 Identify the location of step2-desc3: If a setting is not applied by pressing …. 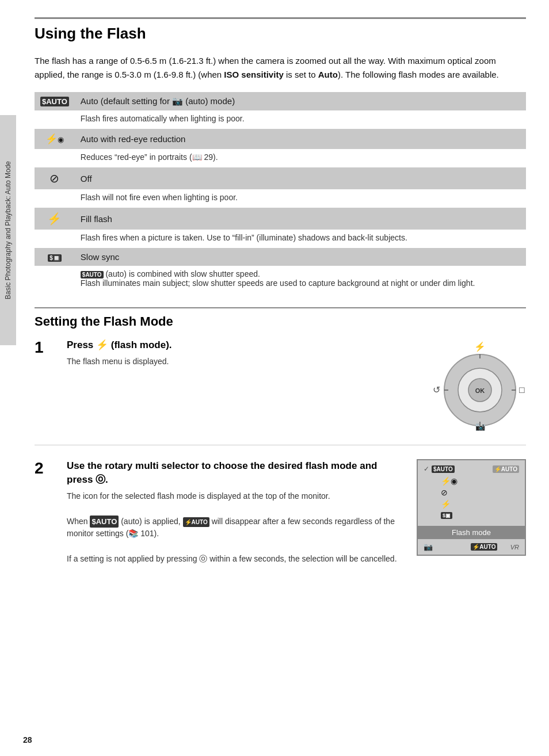
(236, 559).